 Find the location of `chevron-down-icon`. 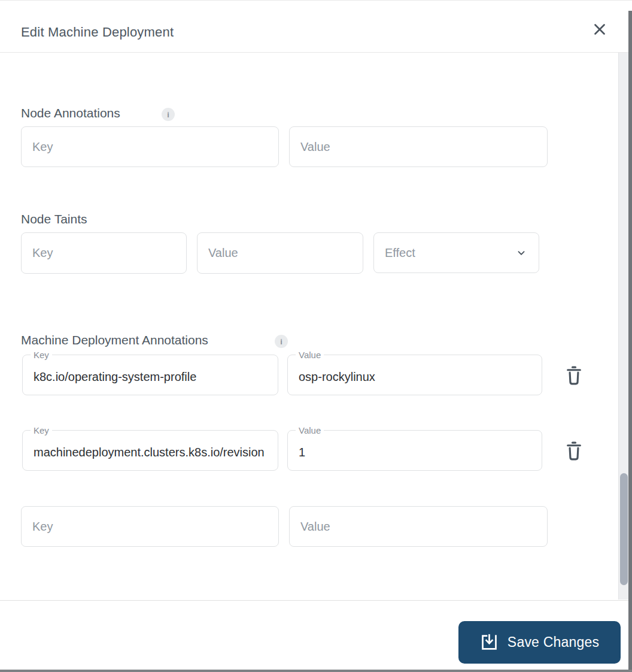

chevron-down-icon is located at coordinates (521, 253).